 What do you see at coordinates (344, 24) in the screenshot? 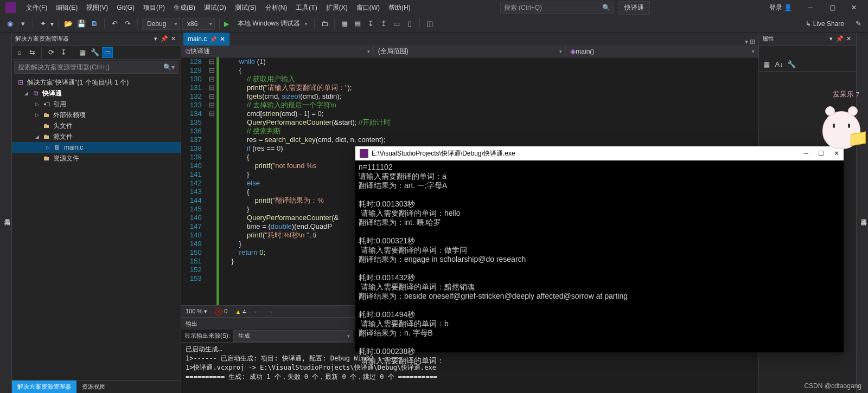
I see `tb-icon-2: ▦` at bounding box center [344, 24].